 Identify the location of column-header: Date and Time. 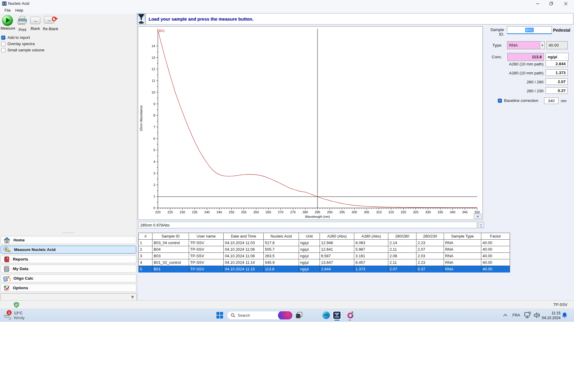
(244, 236).